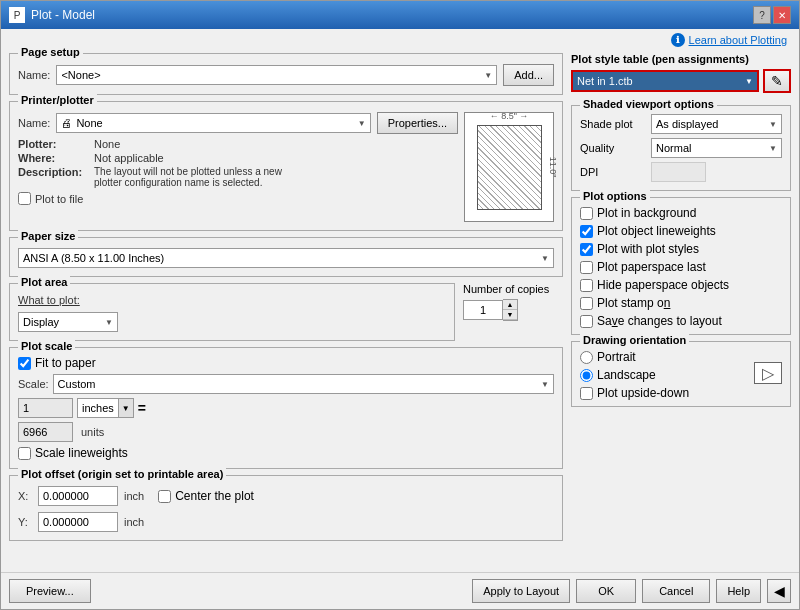 The width and height of the screenshot is (800, 610). I want to click on plot-to-file-checkbox, so click(24, 198).